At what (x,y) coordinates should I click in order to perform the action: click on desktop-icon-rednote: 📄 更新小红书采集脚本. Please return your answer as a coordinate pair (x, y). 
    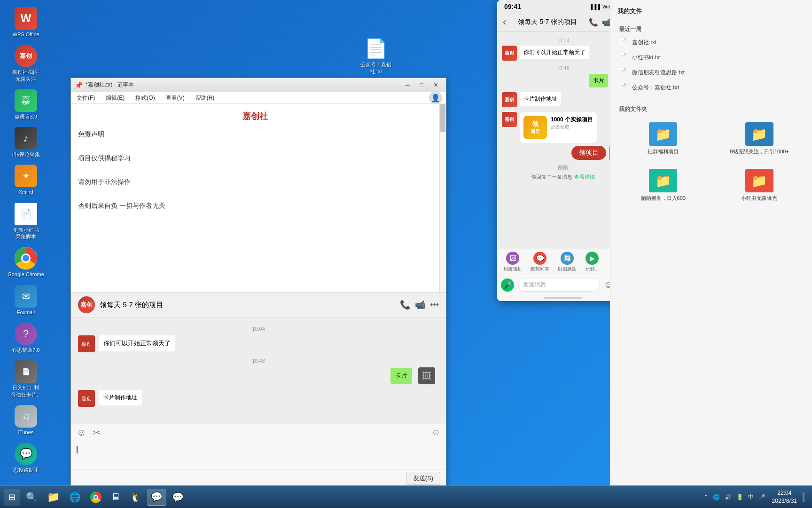
    Looking at the image, I should click on (26, 222).